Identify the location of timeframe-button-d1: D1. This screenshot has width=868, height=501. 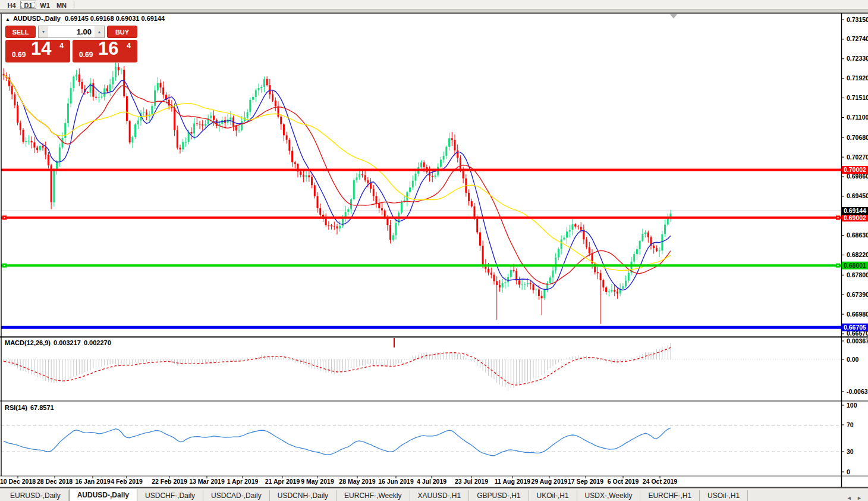
(29, 5).